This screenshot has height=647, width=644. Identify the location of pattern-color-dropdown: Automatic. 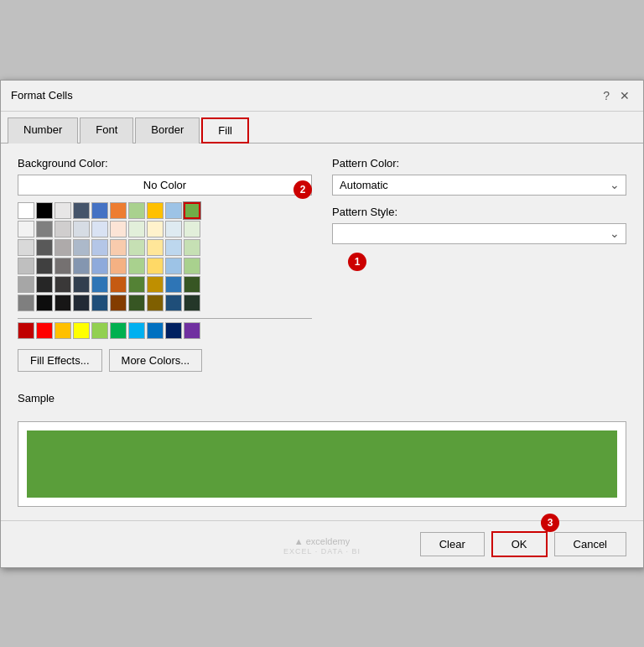
(480, 185).